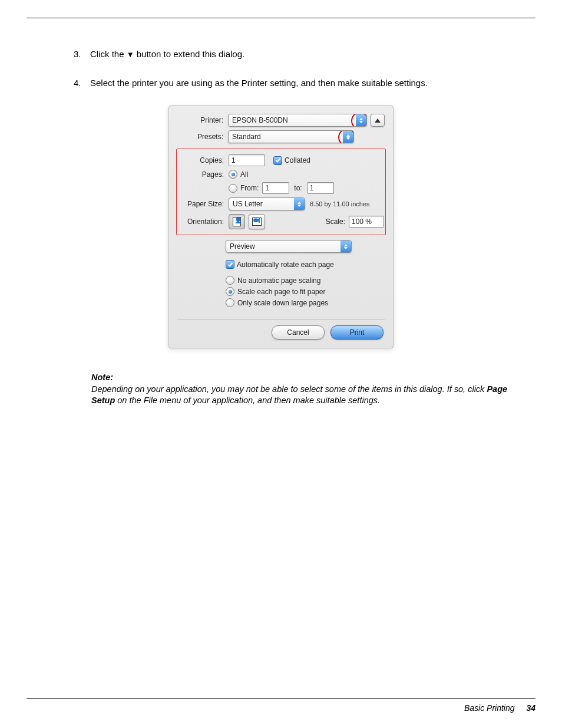  Describe the element at coordinates (203, 120) in the screenshot. I see `printer-label: Printer:` at that location.